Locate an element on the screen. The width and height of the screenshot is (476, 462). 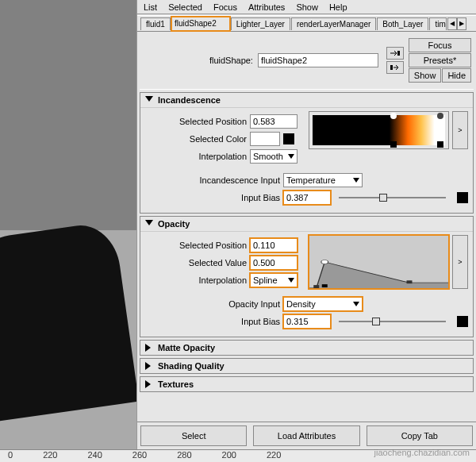
show-button: Show is located at coordinates (425, 75).